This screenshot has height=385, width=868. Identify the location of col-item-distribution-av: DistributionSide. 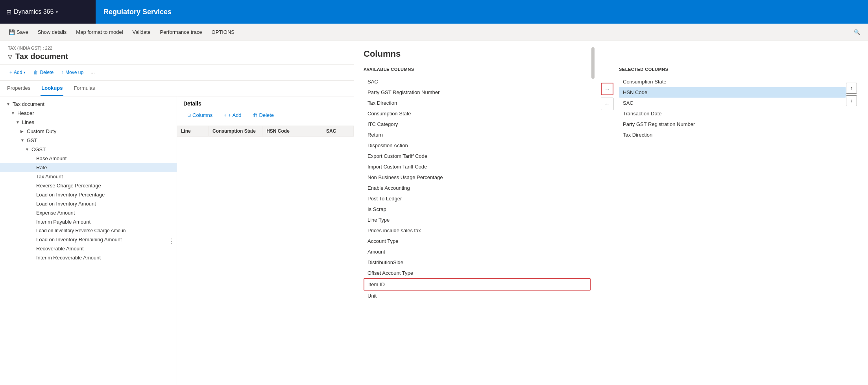
(477, 262).